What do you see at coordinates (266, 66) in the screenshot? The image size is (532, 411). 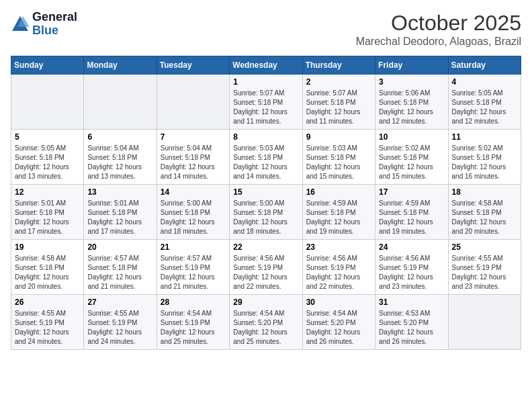 I see `header-wednesday: Wednesday` at bounding box center [266, 66].